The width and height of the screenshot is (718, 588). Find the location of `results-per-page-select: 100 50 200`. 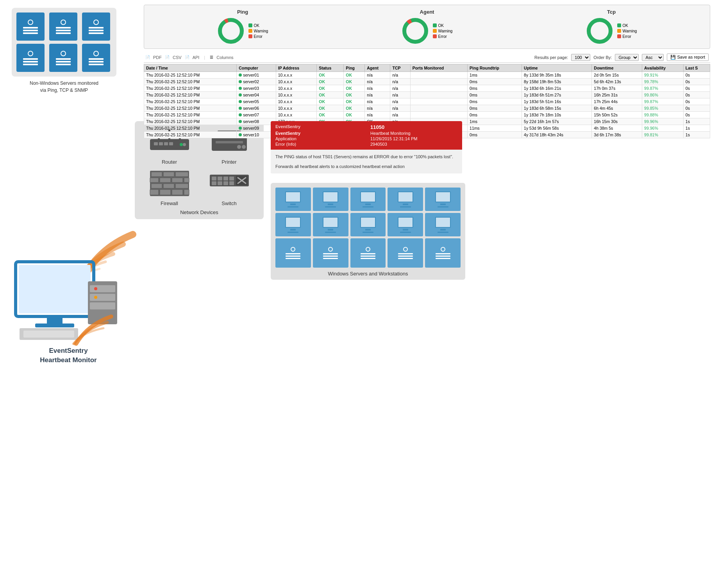

results-per-page-select: 100 50 200 is located at coordinates (580, 57).